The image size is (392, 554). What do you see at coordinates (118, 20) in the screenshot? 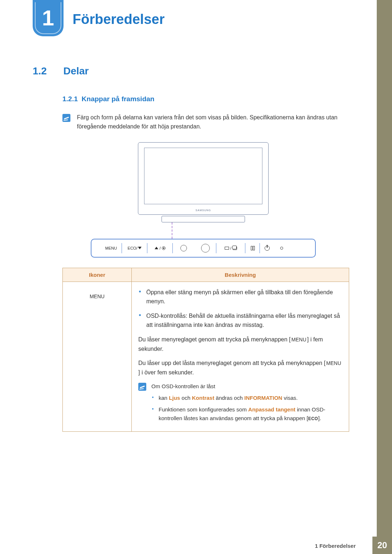
I see `chapter-title: Förberedelser` at bounding box center [118, 20].